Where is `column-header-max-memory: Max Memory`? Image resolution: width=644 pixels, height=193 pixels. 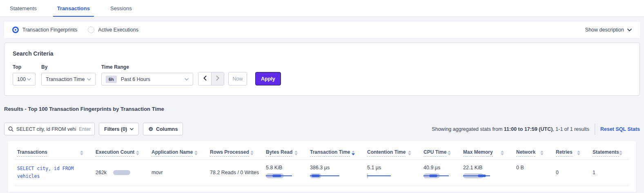
column-header-max-memory: Max Memory is located at coordinates (487, 153).